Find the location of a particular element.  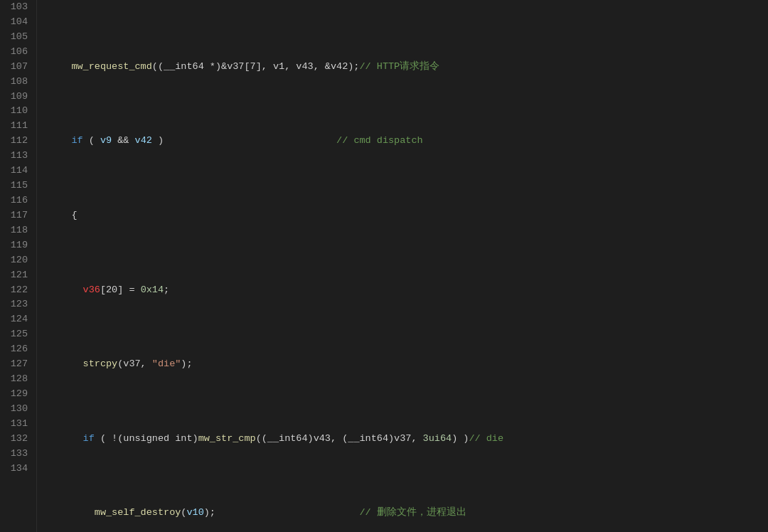

line-num-117: 117 is located at coordinates (18, 216).